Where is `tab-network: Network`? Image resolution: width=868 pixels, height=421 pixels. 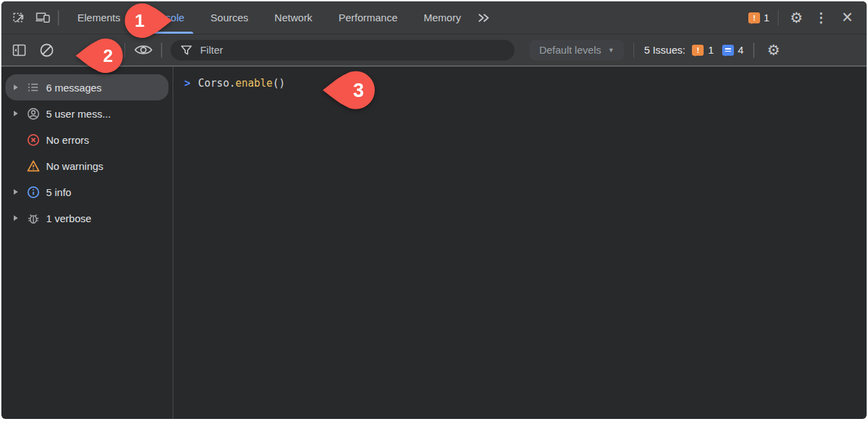
tab-network: Network is located at coordinates (293, 18).